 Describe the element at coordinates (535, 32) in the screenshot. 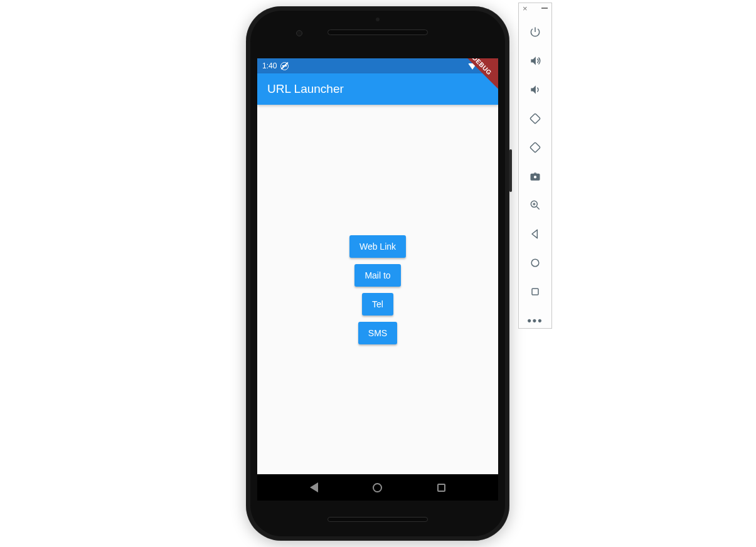

I see `power-icon` at that location.